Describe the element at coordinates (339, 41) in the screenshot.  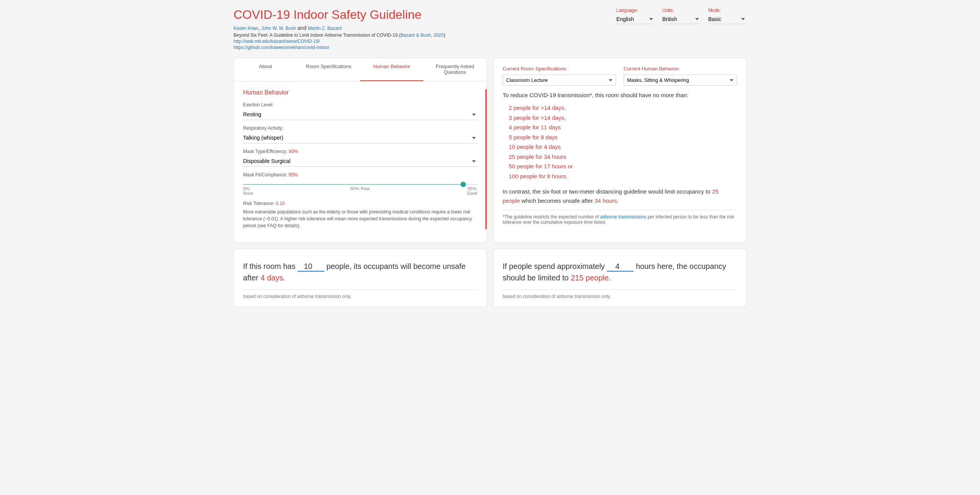
I see `link-1: http://web.mit.edu/bazant/www/COVID-19/` at that location.